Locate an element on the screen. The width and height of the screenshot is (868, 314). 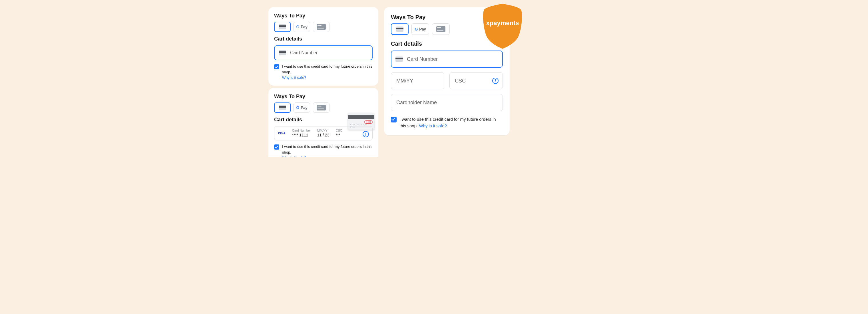
cardholder-name-placeholder: Cardholder Name is located at coordinates (416, 102).